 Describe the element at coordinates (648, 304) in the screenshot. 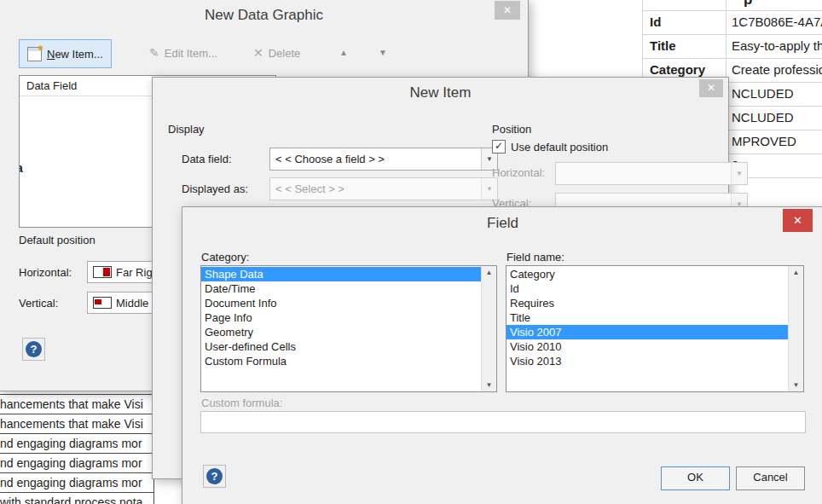

I see `field-name-list-item: Requires` at that location.